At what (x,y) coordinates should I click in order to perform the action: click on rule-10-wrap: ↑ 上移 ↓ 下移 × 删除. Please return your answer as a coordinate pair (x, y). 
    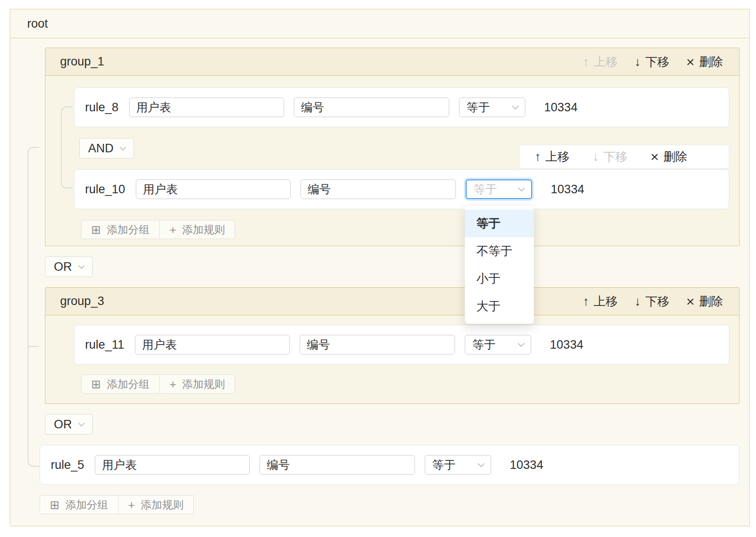
    Looking at the image, I should click on (402, 189).